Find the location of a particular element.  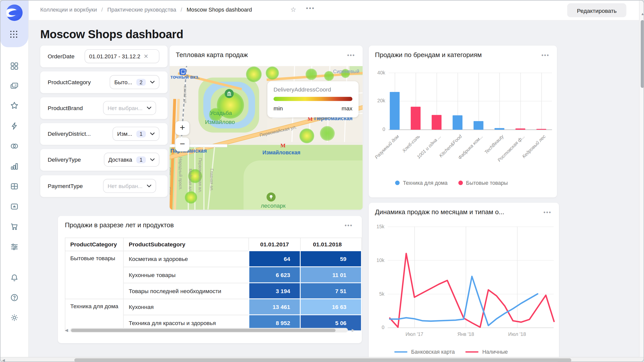

bar-Хлеб-соль is located at coordinates (416, 118).